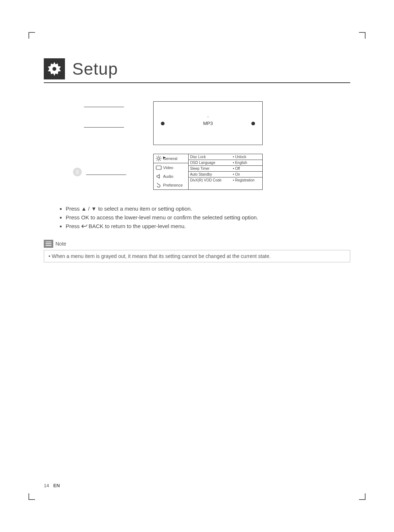 The height and width of the screenshot is (532, 394). What do you see at coordinates (159, 176) in the screenshot?
I see `audio-icon` at bounding box center [159, 176].